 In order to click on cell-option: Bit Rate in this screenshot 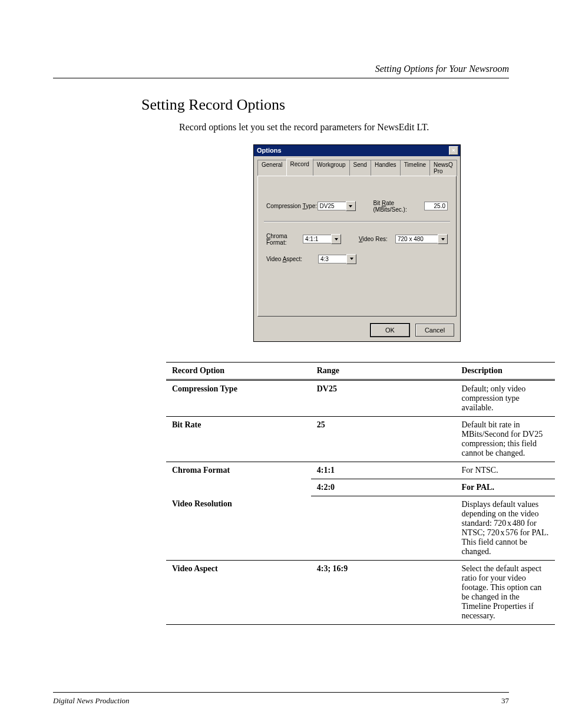, I will do `click(239, 439)`.